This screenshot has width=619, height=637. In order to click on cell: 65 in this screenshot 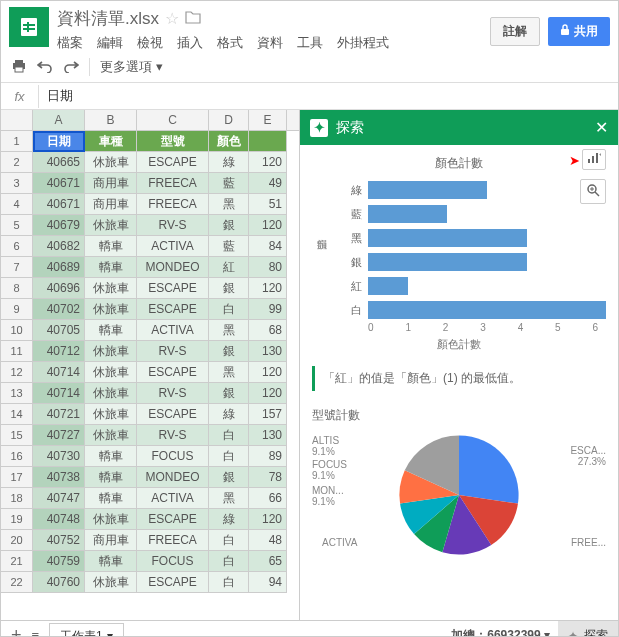, I will do `click(268, 562)`.